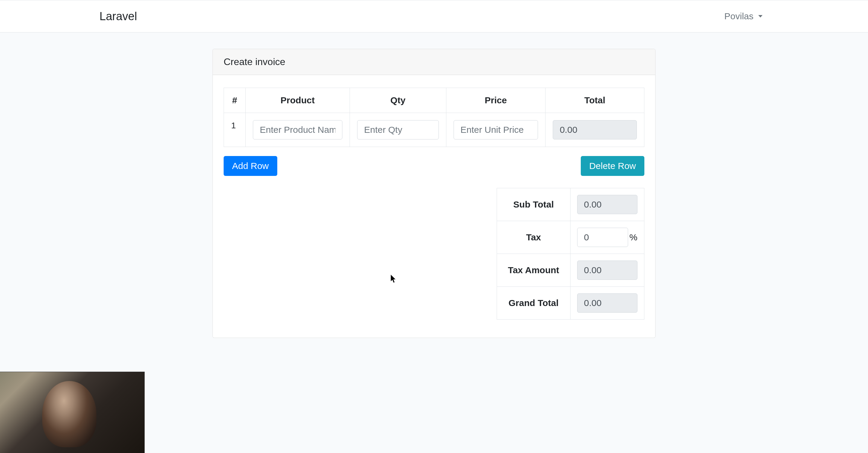 The height and width of the screenshot is (453, 868). Describe the element at coordinates (534, 270) in the screenshot. I see `tax-amount-label: Tax Amount` at that location.